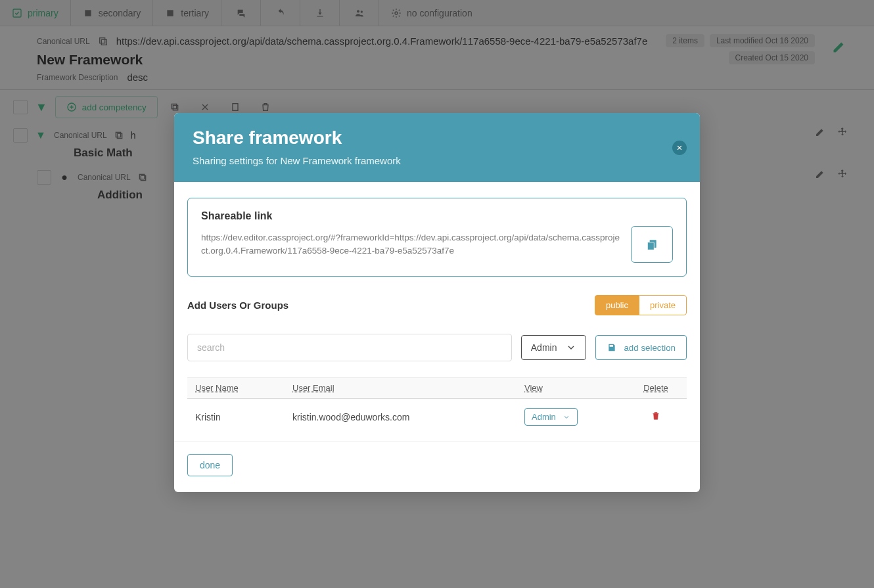  Describe the element at coordinates (656, 416) in the screenshot. I see `trash-icon` at that location.